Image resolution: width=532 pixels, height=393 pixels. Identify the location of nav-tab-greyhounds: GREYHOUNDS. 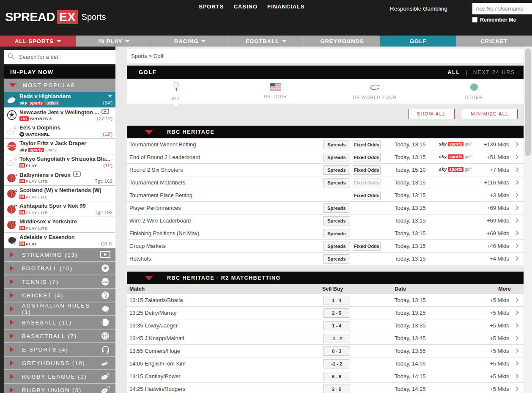
(342, 41).